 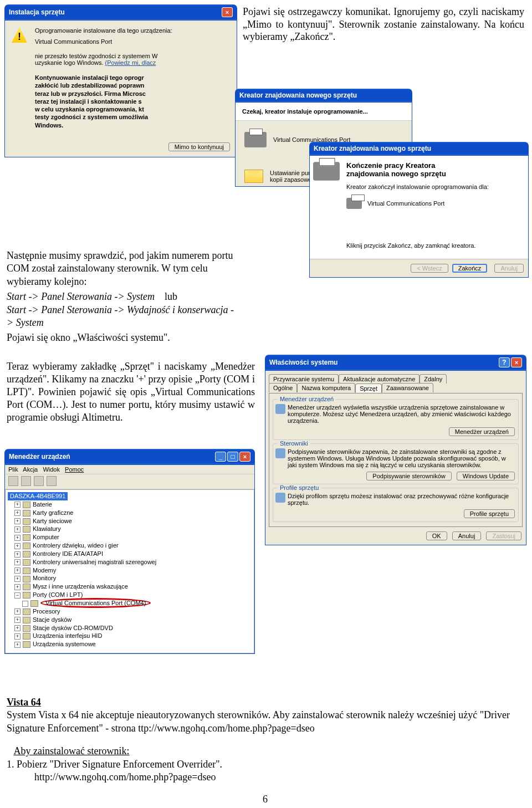 What do you see at coordinates (433, 379) in the screenshot?
I see `tab: Zdalny` at bounding box center [433, 379].